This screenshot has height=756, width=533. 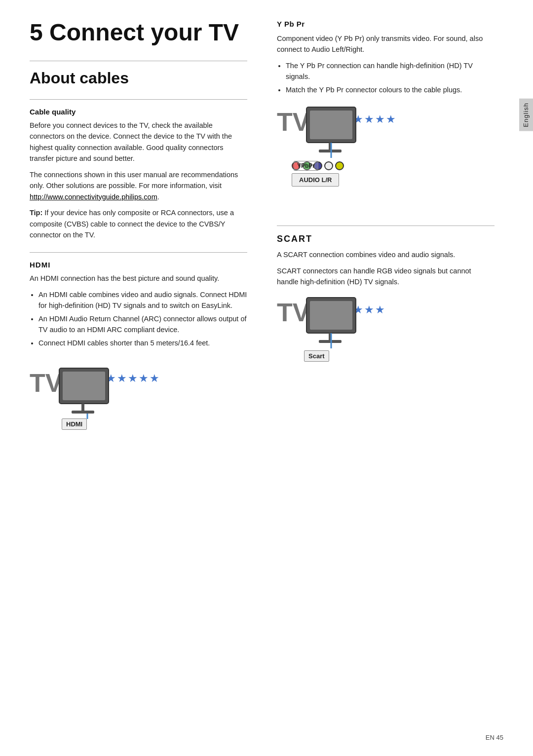 What do you see at coordinates (138, 253) in the screenshot?
I see `divider-hdmi` at bounding box center [138, 253].